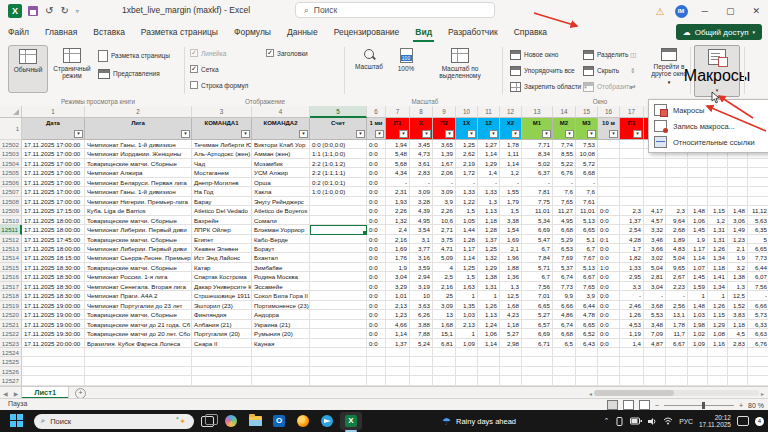 The image size is (768, 432). I want to click on grid-cell: 1,07, so click(698, 268).